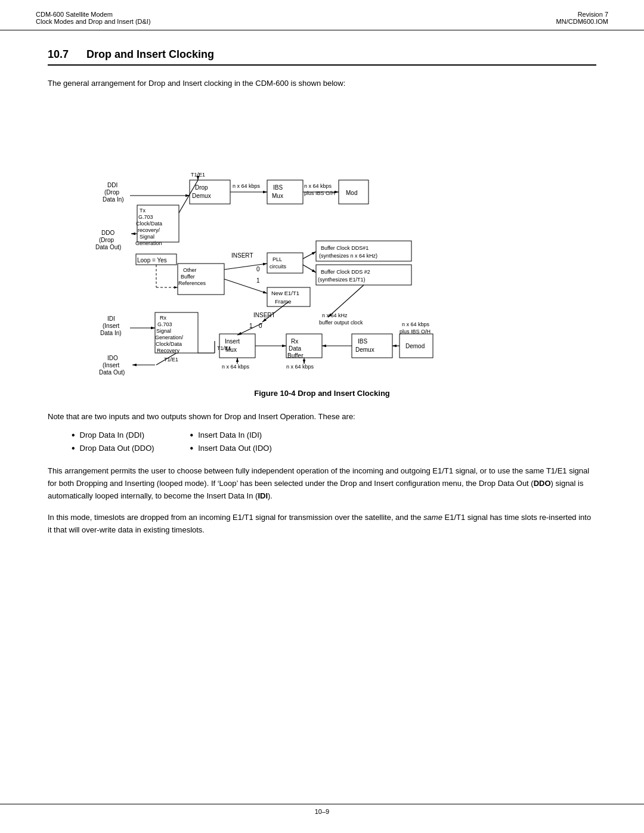 This screenshot has height=833, width=644. Describe the element at coordinates (113, 448) in the screenshot. I see `bullet-item-ddo: • Drop Data Out (DDO)` at that location.